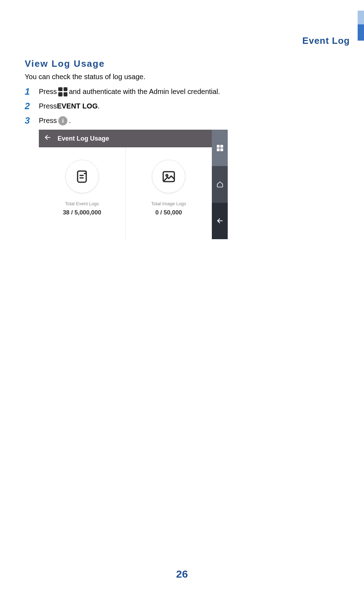  Describe the element at coordinates (63, 121) in the screenshot. I see `info-icon: i` at that location.